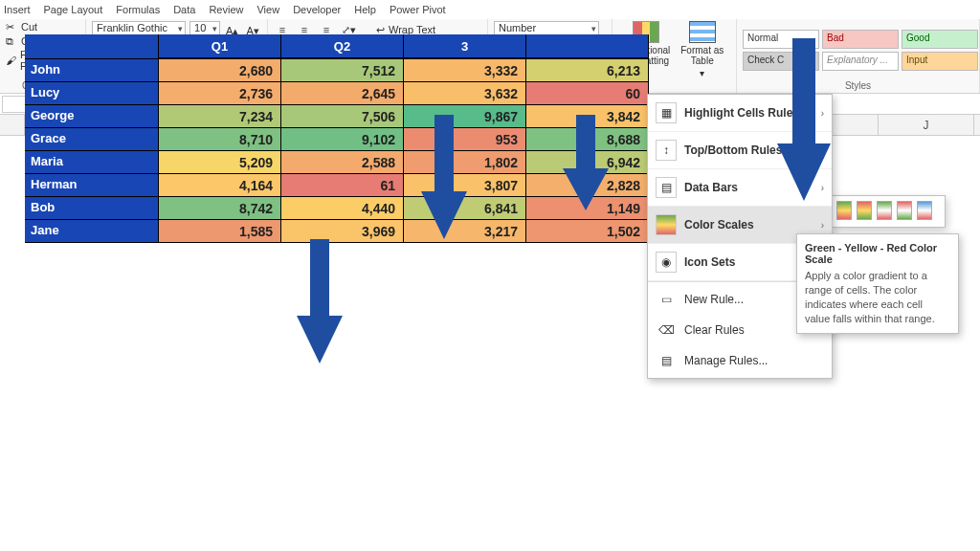  What do you see at coordinates (702, 50) in the screenshot?
I see `format-as-table-button: Format as Table ▾` at bounding box center [702, 50].